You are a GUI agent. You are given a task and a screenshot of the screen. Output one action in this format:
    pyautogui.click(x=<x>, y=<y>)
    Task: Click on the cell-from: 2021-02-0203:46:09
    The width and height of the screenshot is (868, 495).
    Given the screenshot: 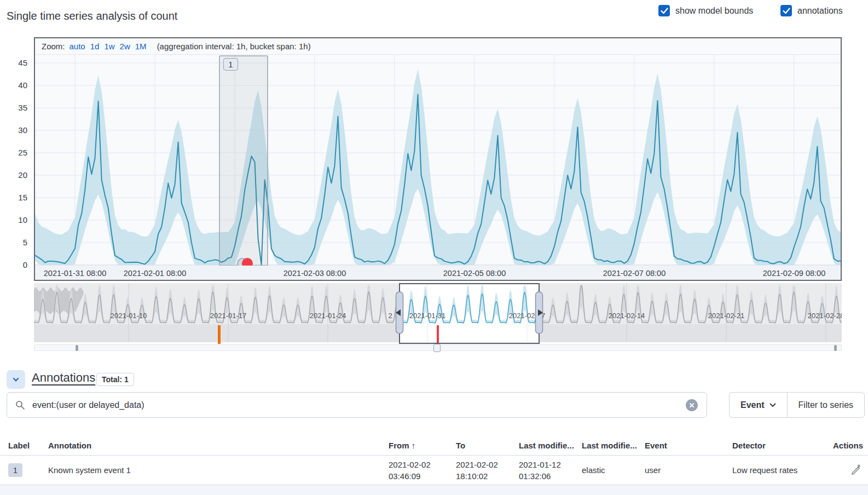 What is the action you would take?
    pyautogui.click(x=423, y=470)
    